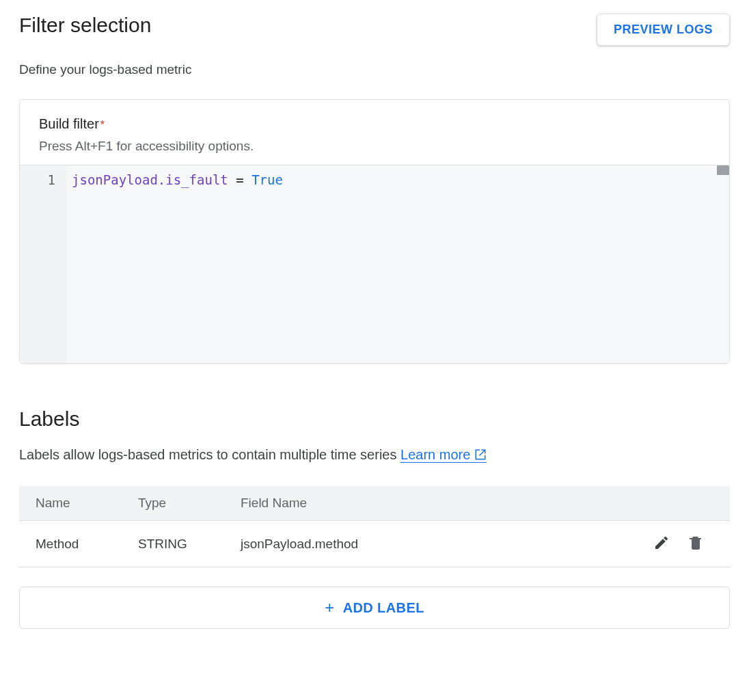 This screenshot has width=749, height=700. I want to click on cell-name: Method, so click(70, 544).